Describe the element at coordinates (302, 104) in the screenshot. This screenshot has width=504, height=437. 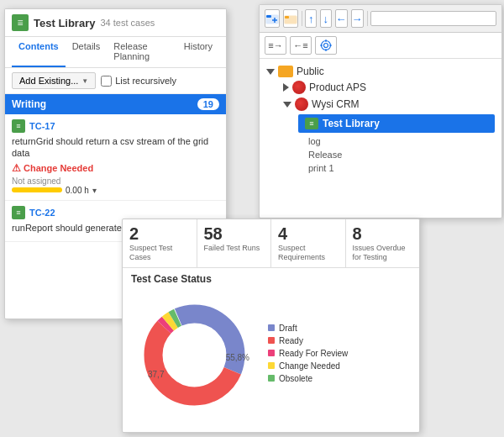
I see `wysi-crm-icon` at that location.